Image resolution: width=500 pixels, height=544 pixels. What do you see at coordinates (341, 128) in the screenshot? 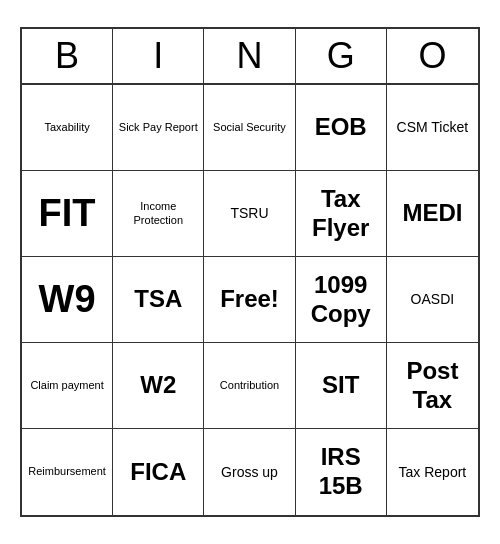
I see `cell-text-3: EOB` at bounding box center [341, 128].